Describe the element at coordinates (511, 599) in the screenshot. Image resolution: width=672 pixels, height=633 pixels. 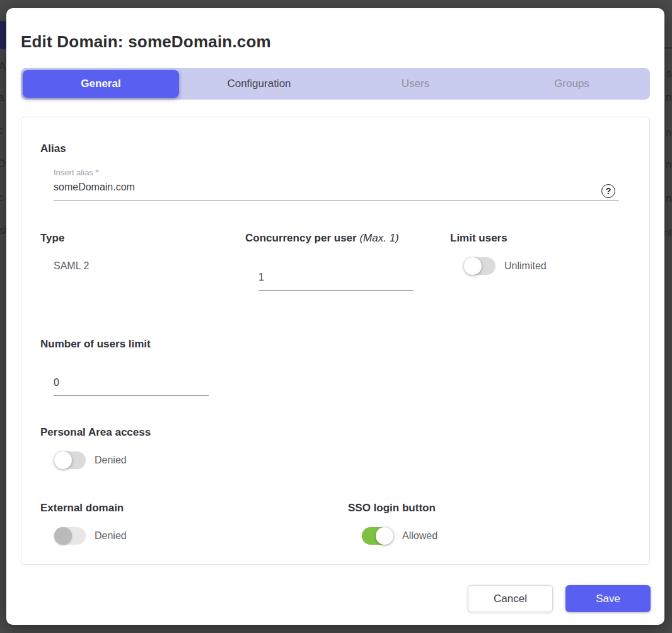
I see `cancel-button: Cancel` at that location.